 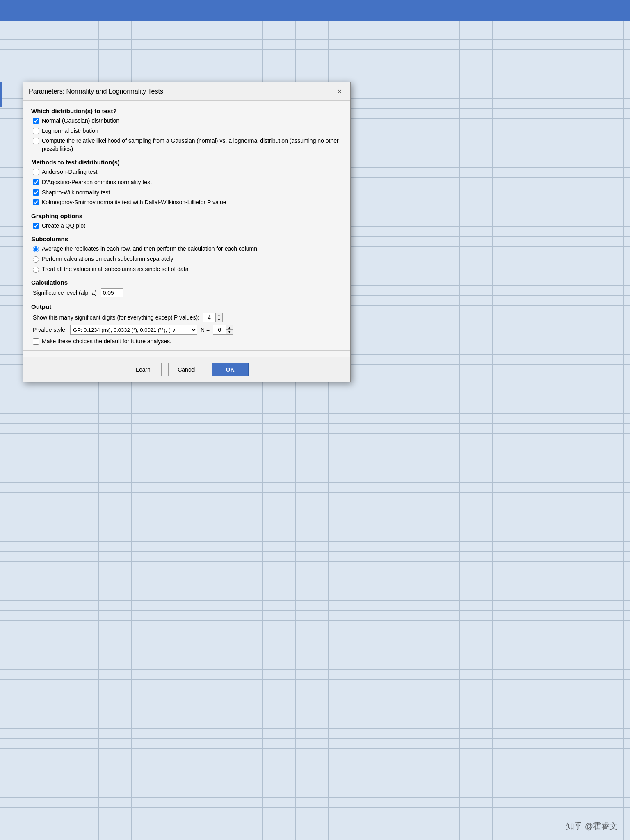 What do you see at coordinates (315, 10) in the screenshot?
I see `spreadsheet-header` at bounding box center [315, 10].